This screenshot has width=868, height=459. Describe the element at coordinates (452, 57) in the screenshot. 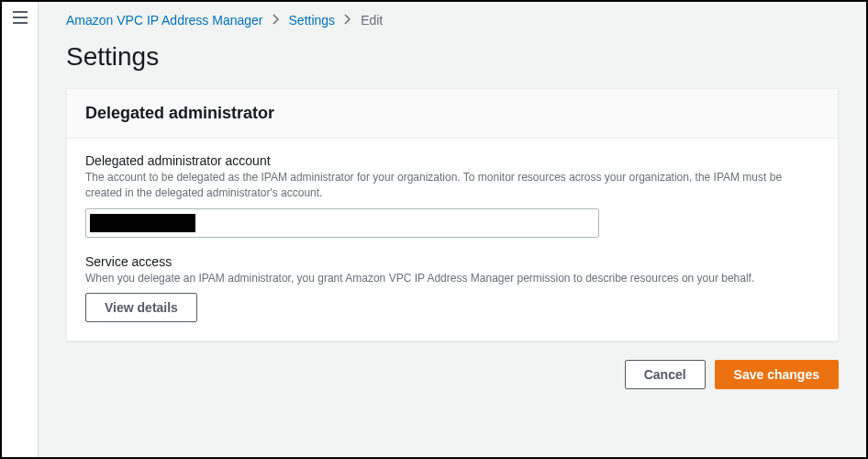

I see `page-title: Settings` at that location.